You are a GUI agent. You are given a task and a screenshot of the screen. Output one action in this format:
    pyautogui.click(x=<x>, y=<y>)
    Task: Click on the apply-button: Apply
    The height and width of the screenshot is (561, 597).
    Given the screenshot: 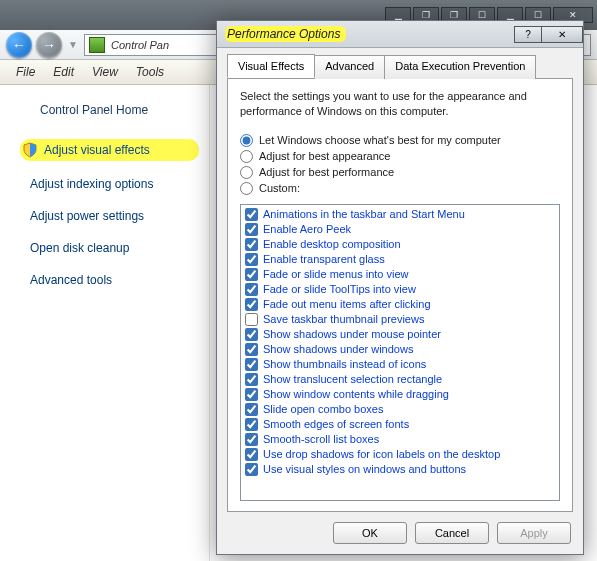 What is the action you would take?
    pyautogui.click(x=534, y=533)
    